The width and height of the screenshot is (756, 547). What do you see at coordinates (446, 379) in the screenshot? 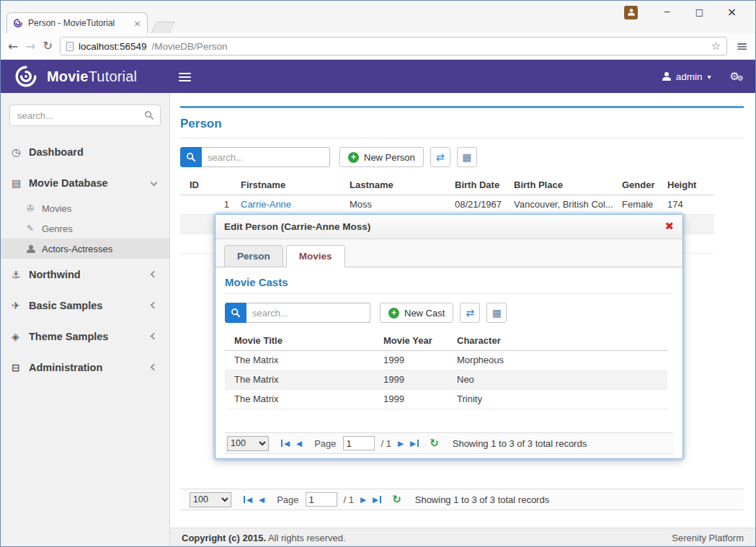
I see `table-row: The Matrix1999Neo` at bounding box center [446, 379].